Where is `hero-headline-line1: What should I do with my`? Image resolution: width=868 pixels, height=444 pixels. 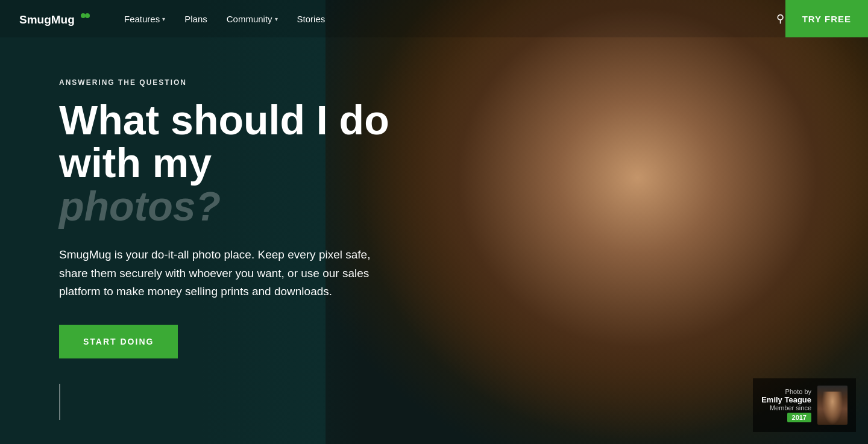
hero-headline-line1: What should I do with my is located at coordinates (234, 142).